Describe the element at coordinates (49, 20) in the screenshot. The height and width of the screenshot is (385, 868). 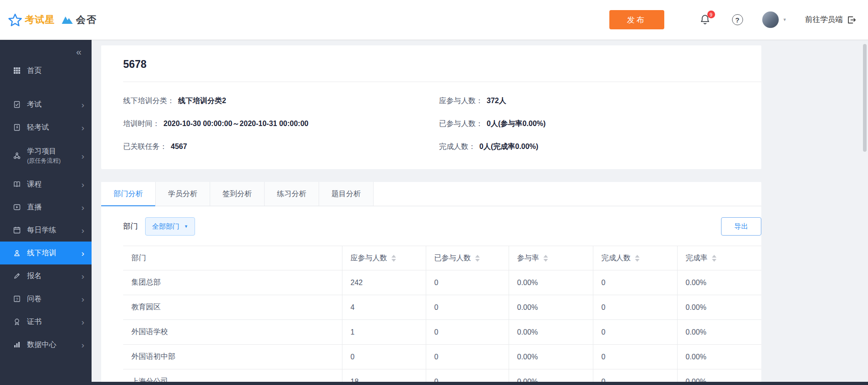
I see `brand-logo: 考试星 会否` at that location.